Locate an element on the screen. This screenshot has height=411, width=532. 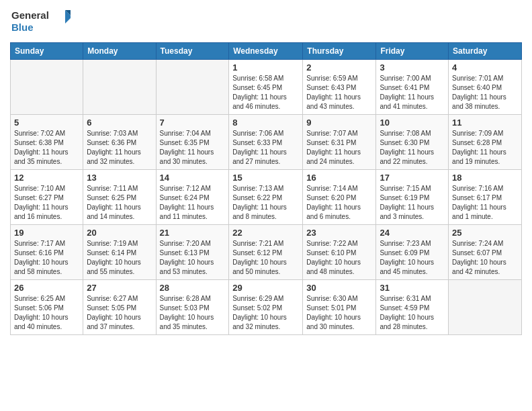
day-info: Sunrise: 7:13 AM Sunset: 6:22 PM Dayligh… is located at coordinates (266, 203).